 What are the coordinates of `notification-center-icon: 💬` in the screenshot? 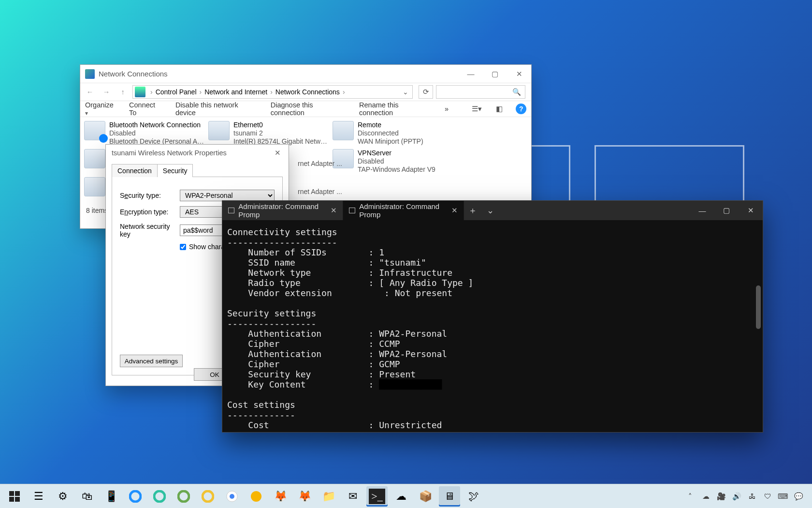 It's located at (798, 496).